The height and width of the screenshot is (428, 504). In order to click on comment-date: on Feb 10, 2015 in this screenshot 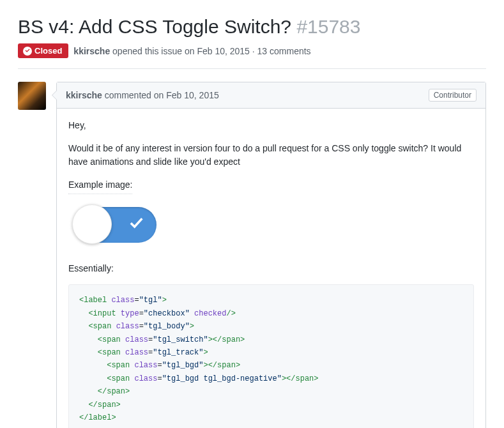, I will do `click(187, 95)`.